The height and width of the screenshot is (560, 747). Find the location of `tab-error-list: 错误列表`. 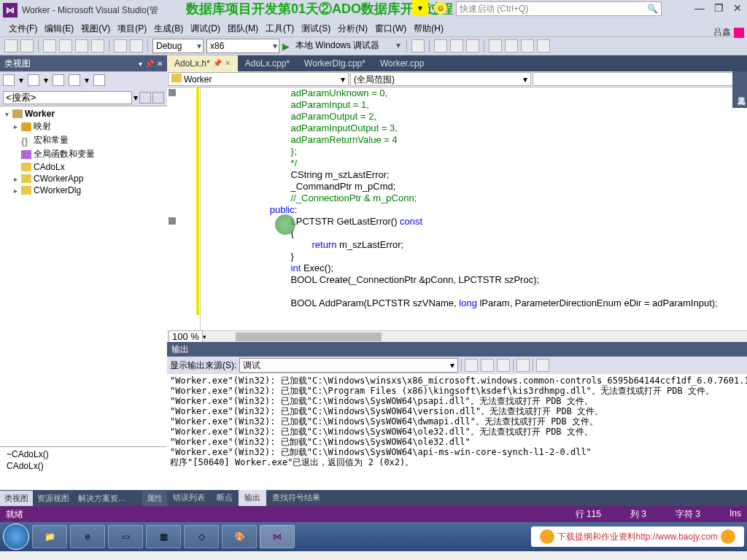

tab-error-list: 错误列表 is located at coordinates (189, 498).